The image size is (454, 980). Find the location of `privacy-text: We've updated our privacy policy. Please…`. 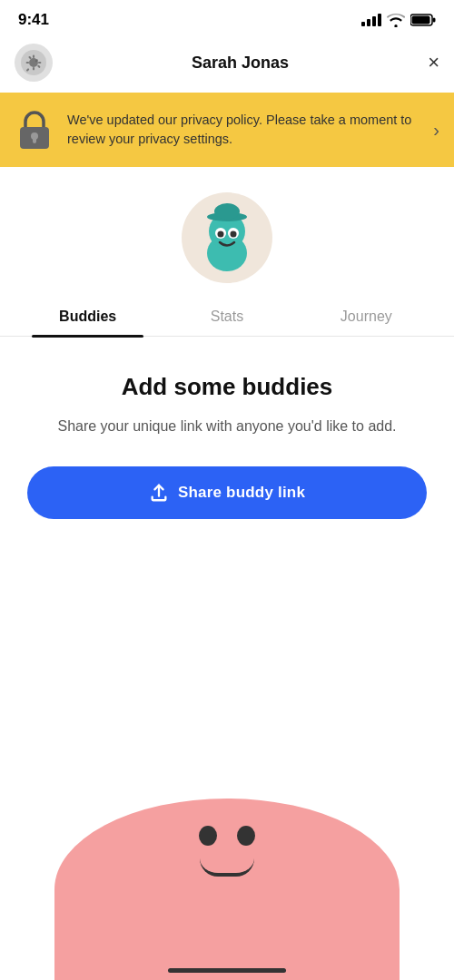

privacy-text: We've updated our privacy policy. Please… is located at coordinates (243, 130).